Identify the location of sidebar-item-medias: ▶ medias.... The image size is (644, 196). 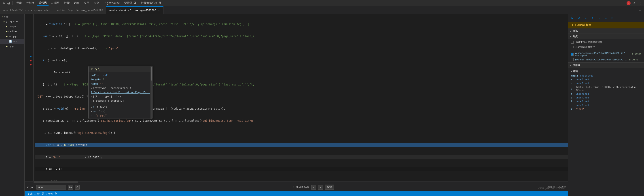
(12, 31).